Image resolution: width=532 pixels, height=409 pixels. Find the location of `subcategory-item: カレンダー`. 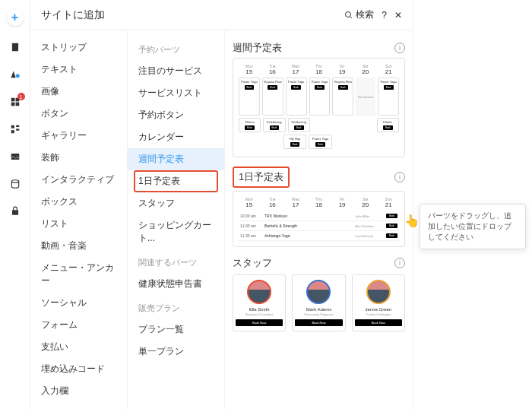

subcategory-item: カレンダー is located at coordinates (176, 137).